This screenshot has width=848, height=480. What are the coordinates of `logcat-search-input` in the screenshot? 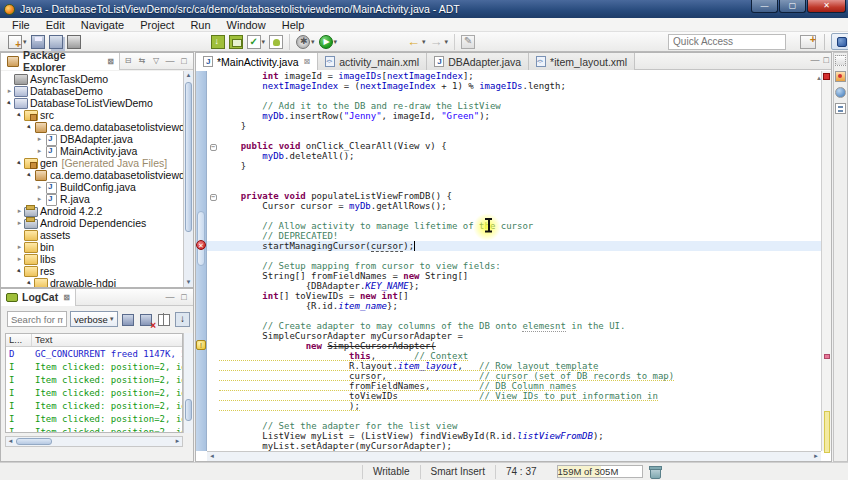 It's located at (37, 319).